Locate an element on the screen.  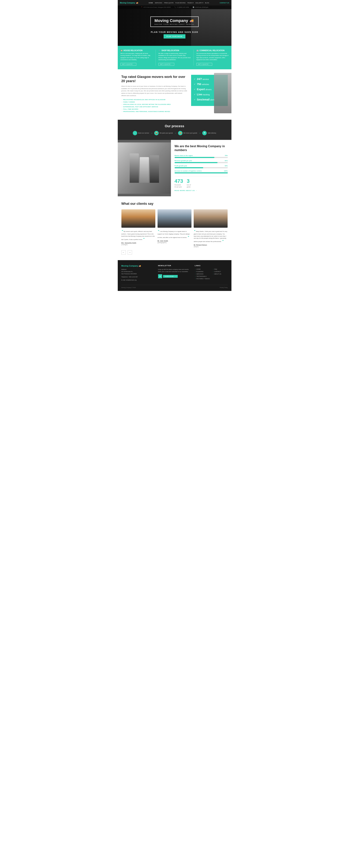
footer-link-home: HOME is located at coordinates (202, 269).